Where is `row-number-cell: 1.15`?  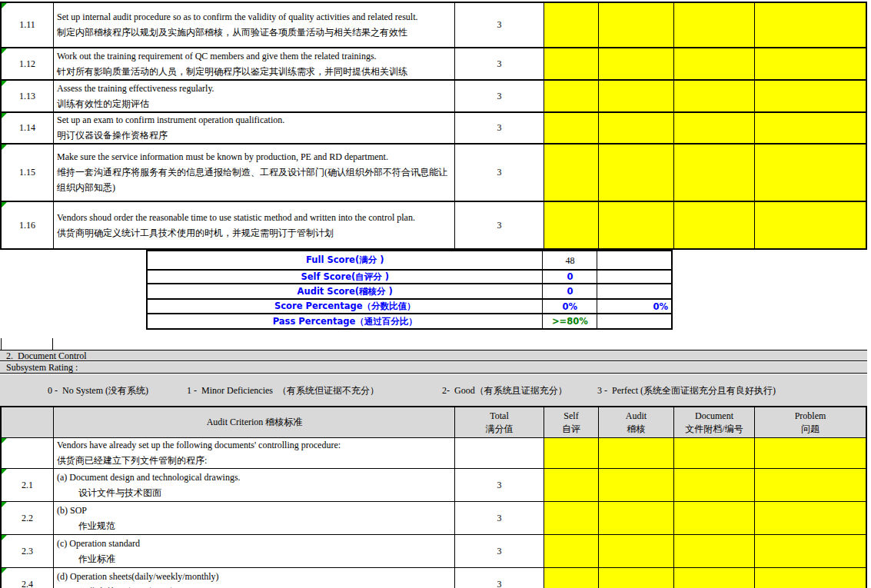
row-number-cell: 1.15 is located at coordinates (28, 172).